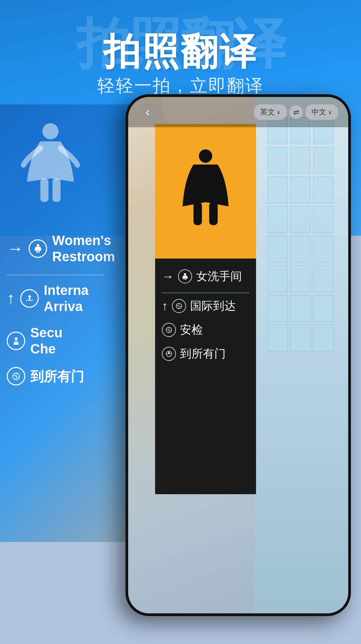  Describe the element at coordinates (206, 276) in the screenshot. I see `trans-item-restroom: → 女洗手间` at that location.